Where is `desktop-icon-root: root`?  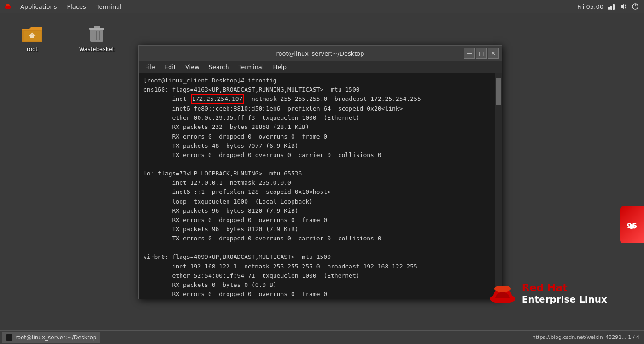
desktop-icon-root: root is located at coordinates (32, 37).